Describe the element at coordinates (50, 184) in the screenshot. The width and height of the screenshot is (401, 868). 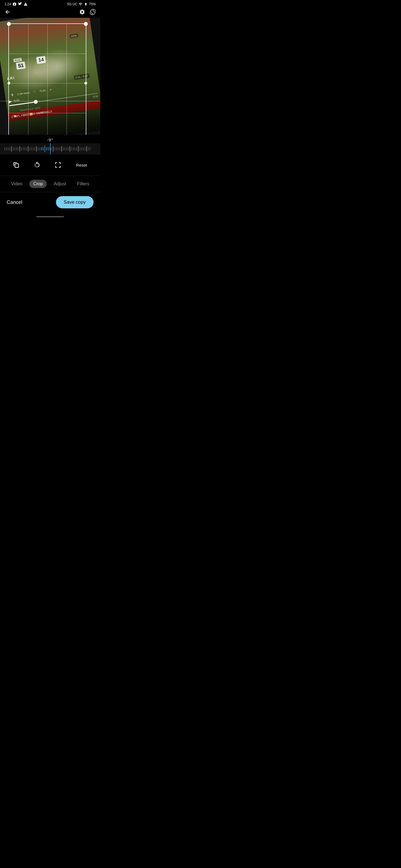
I see `tab-bar: Video Crop Adjust Filters` at that location.